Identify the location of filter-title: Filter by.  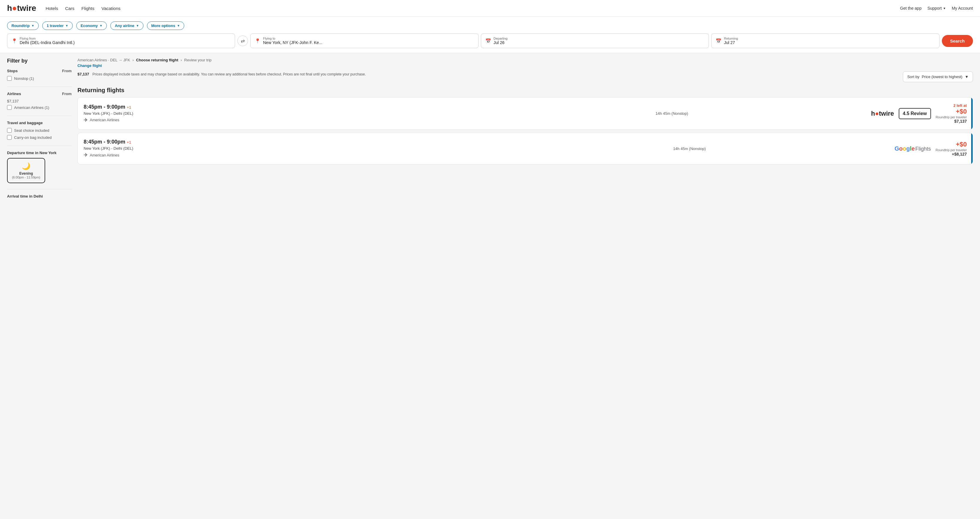
(40, 61).